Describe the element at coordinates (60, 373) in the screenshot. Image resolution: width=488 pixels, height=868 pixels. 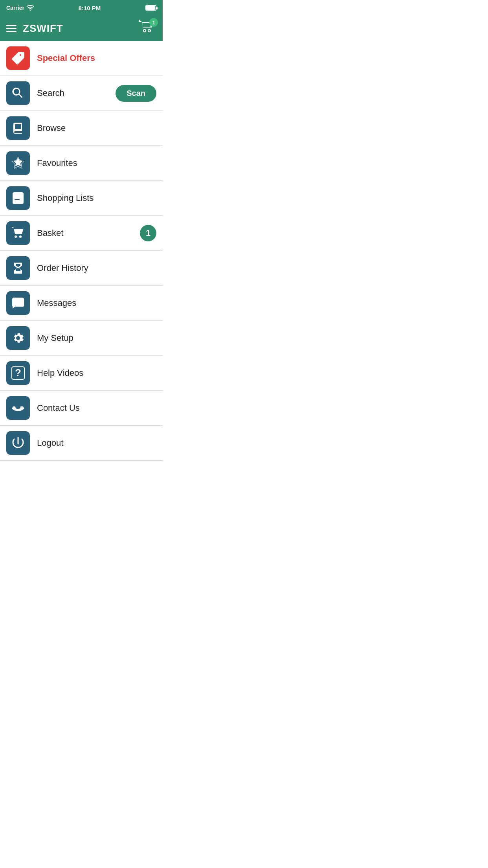
I see `help-videos-label: Help Videos` at that location.